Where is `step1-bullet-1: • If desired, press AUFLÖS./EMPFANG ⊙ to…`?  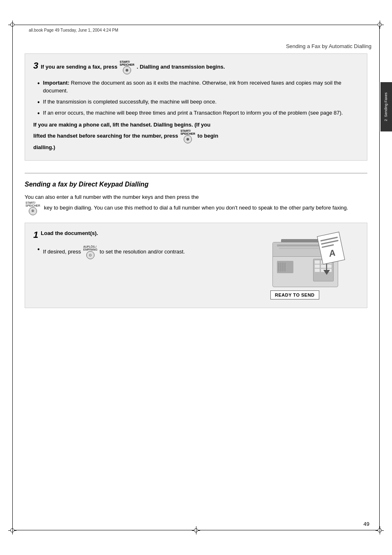 step1-bullet-1: • If desired, press AUFLÖS./EMPFANG ⊙ to… is located at coordinates (147, 252).